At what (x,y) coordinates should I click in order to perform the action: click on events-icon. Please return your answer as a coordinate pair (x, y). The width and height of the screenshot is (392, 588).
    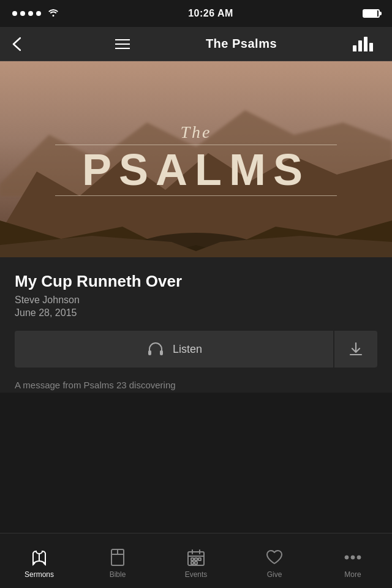
    Looking at the image, I should click on (196, 557).